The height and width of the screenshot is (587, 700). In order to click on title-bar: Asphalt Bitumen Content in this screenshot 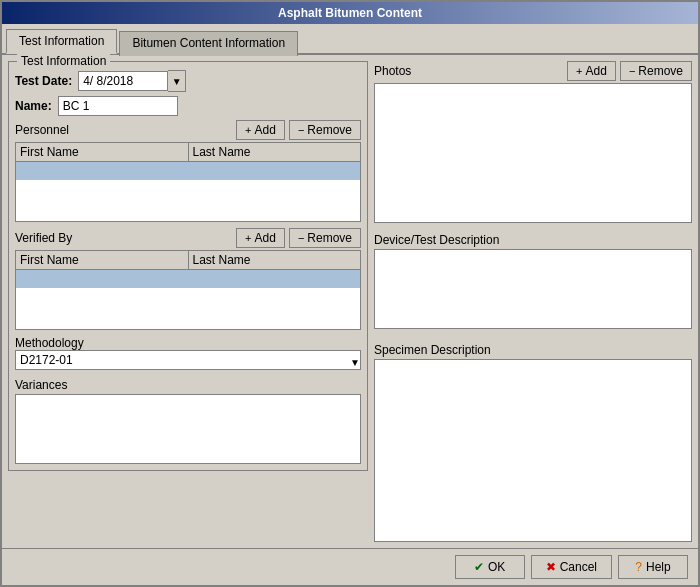, I will do `click(350, 13)`.